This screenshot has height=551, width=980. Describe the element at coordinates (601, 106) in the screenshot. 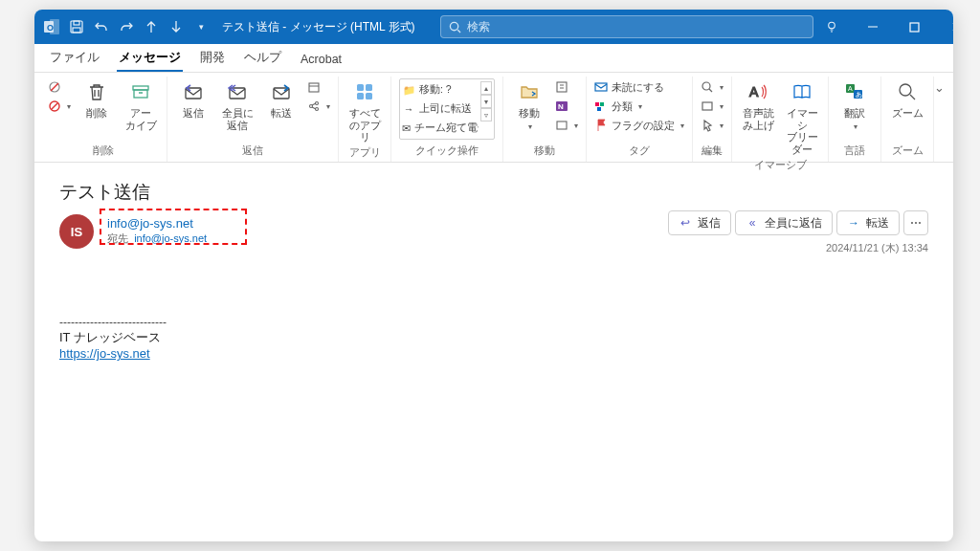

I see `category-icon` at that location.